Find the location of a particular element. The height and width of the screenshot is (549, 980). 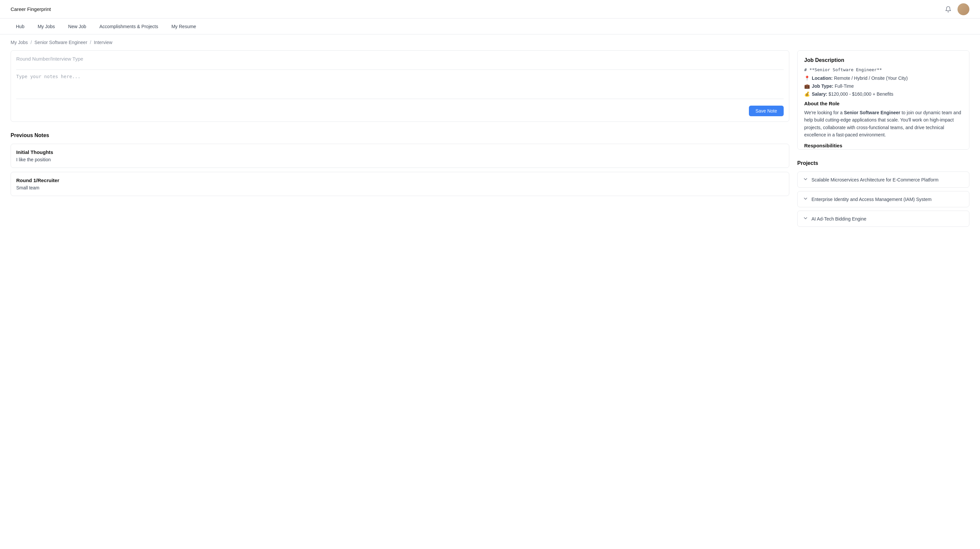

previous-notes-title: Previous Notes is located at coordinates (400, 135).